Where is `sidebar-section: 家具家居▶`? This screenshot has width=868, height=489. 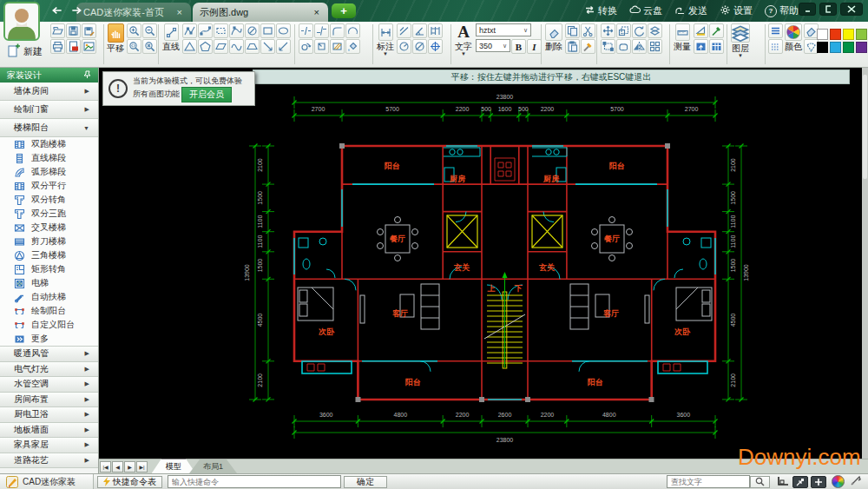 sidebar-section: 家具家居▶ is located at coordinates (49, 446).